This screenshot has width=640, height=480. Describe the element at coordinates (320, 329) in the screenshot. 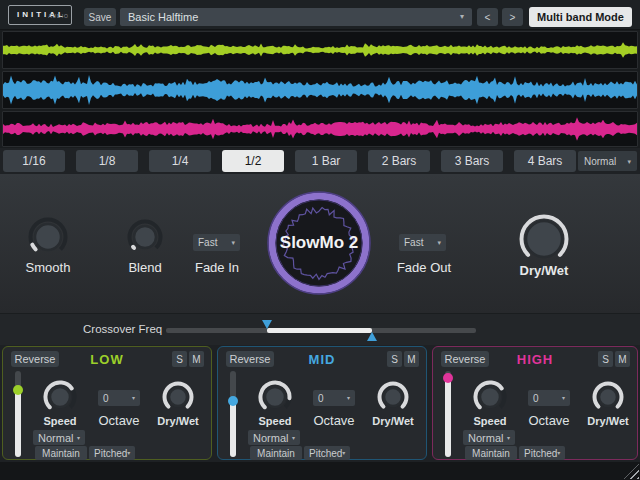

I see `crossover-section: Crossover Freq` at that location.